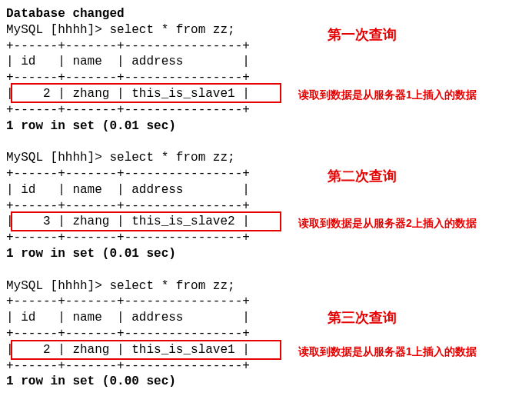 The width and height of the screenshot is (532, 416). I want to click on query-prompt-3: MySQL [hhhh]> select * from zz;, so click(266, 286).